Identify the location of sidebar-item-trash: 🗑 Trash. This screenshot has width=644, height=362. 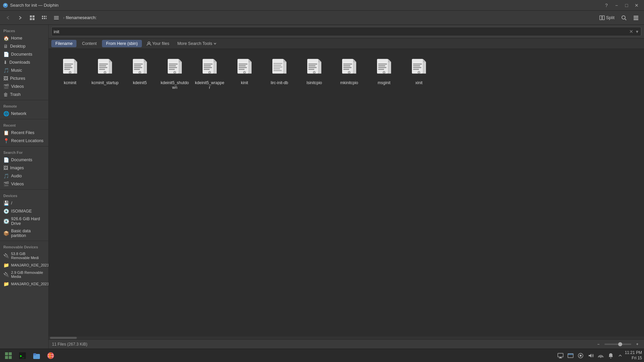
(24, 95).